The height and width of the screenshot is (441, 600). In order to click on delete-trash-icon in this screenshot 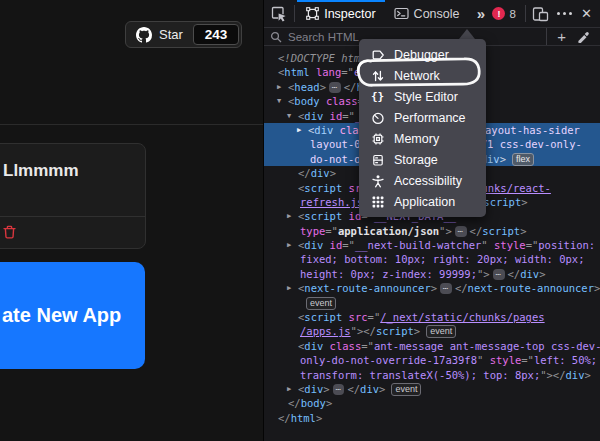, I will do `click(10, 232)`.